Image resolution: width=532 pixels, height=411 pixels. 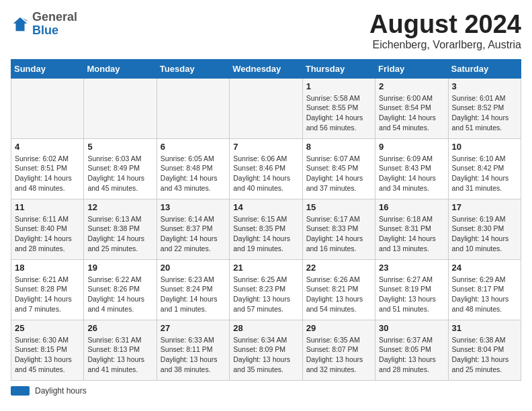 I want to click on day-info: Sunrise: 6:01 AM Sunset: 8:52 PM Dayligh…, so click(x=485, y=113).